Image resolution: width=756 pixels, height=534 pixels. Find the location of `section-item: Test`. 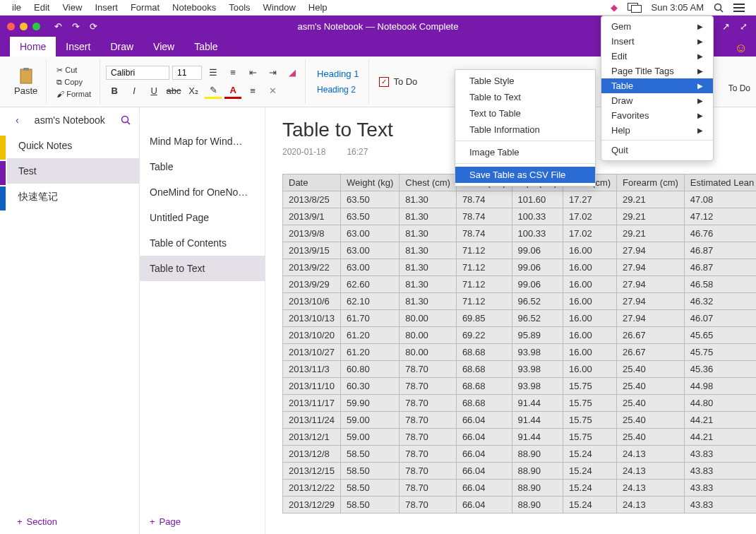

section-item: Test is located at coordinates (73, 171).